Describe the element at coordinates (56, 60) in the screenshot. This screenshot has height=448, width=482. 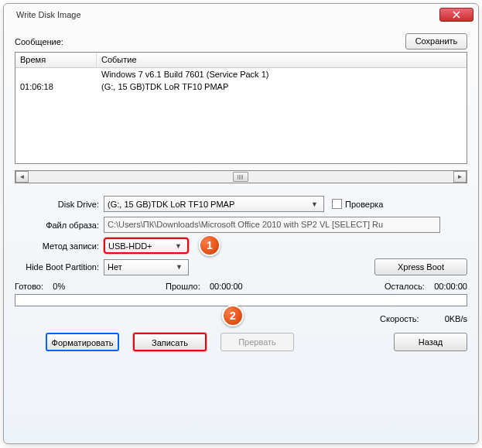
I see `log-header-time: Время` at that location.